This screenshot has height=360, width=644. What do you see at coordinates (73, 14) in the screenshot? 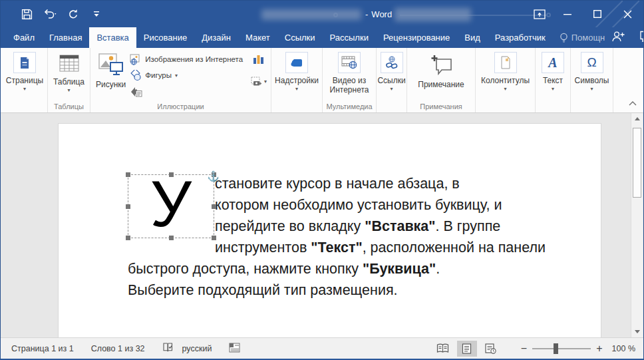
I see `redo-button` at bounding box center [73, 14].